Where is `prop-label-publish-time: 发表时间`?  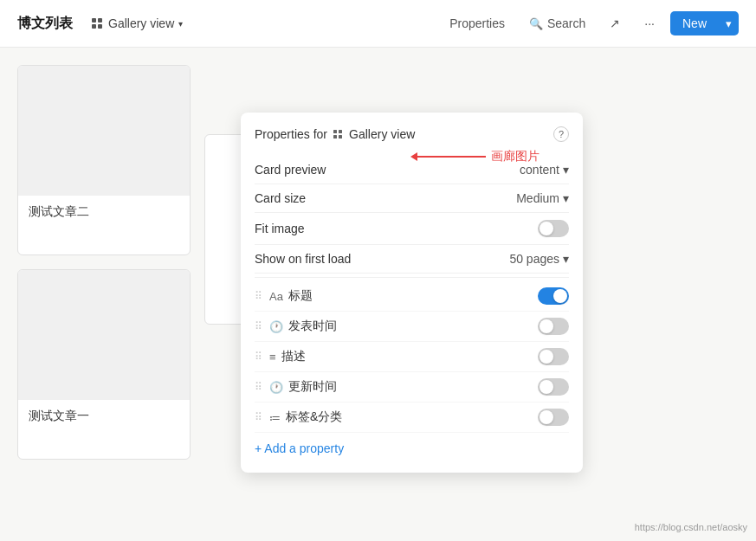
prop-label-publish-time: 发表时间 is located at coordinates (413, 326).